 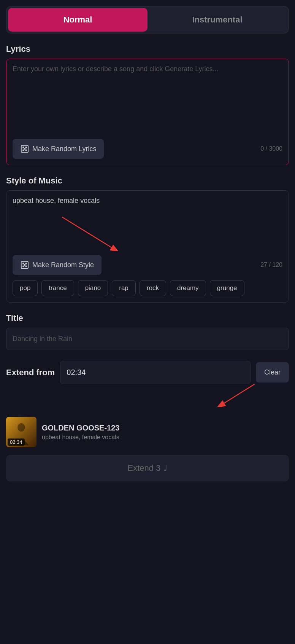 What do you see at coordinates (148, 181) in the screenshot?
I see `style-section-label: Style of Music` at bounding box center [148, 181].